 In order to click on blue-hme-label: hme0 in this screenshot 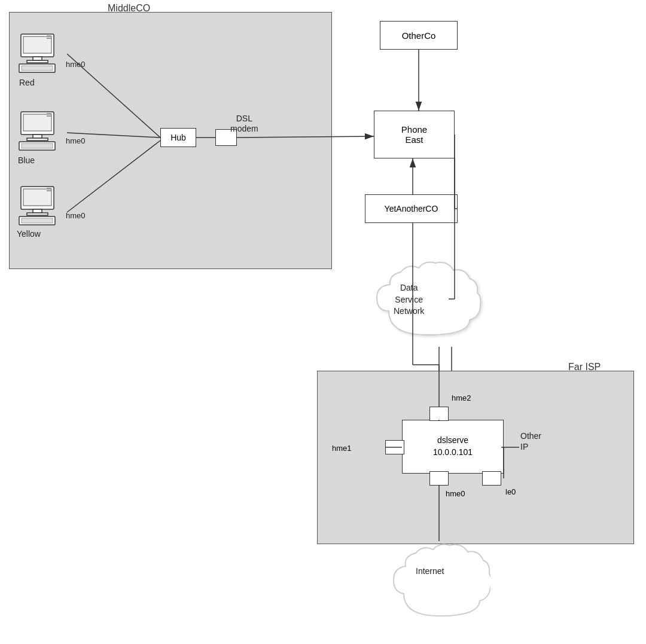, I will do `click(75, 141)`.